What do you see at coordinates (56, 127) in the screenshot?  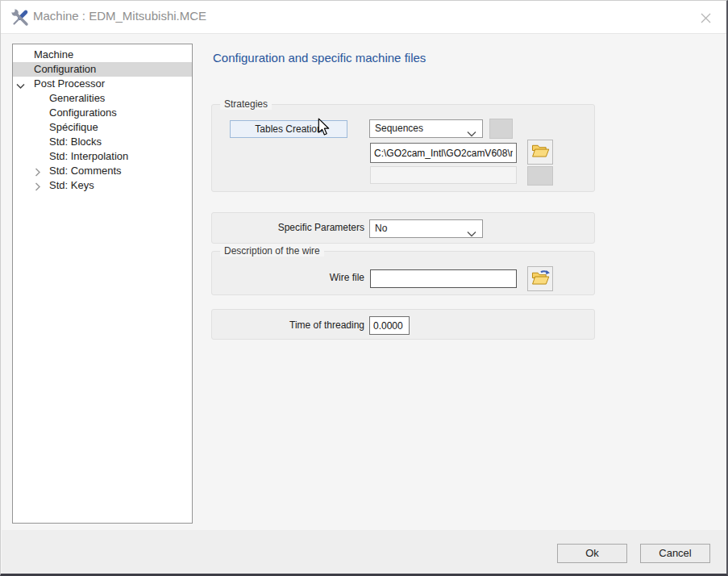 I see `tree-item-label: Spécifique` at bounding box center [56, 127].